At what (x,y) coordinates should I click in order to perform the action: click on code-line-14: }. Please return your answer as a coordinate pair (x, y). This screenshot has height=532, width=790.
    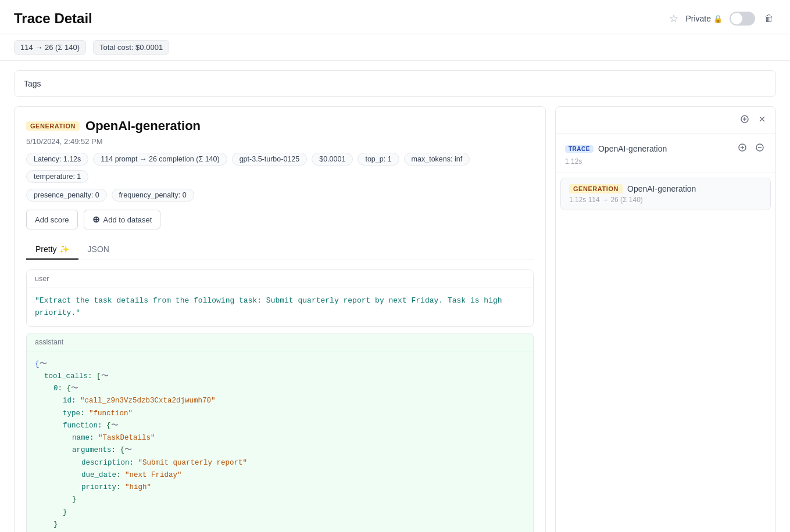
    Looking at the image, I should click on (280, 525).